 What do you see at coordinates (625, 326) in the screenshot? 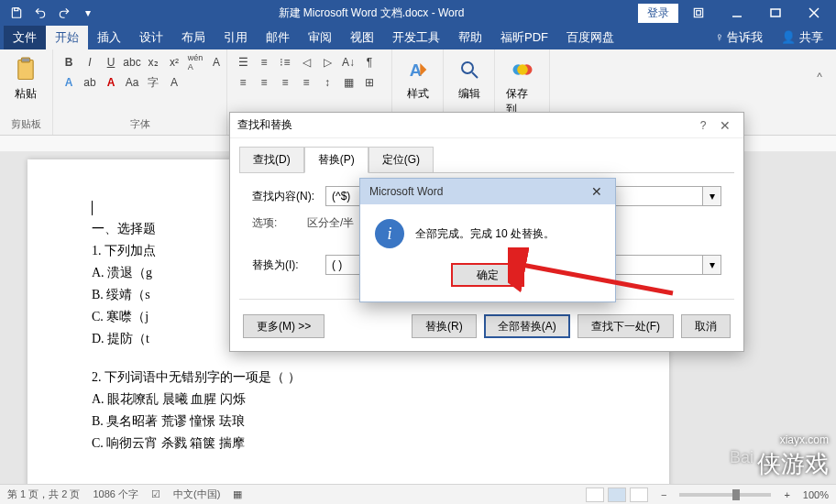
I see `find-next-button: 查找下一处(F)` at bounding box center [625, 326].